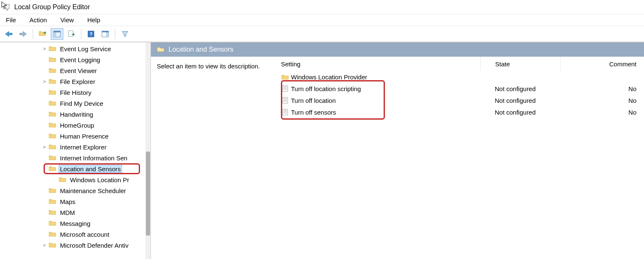  Describe the element at coordinates (11, 20) in the screenshot. I see `menu-file: File` at that location.